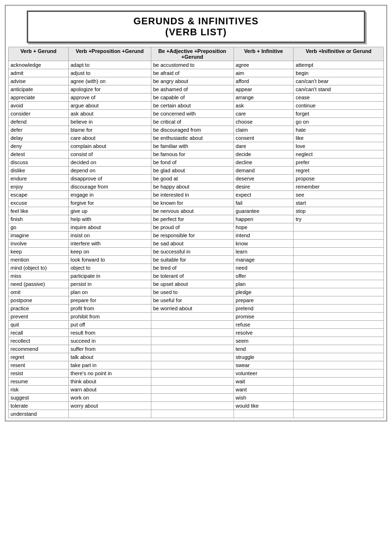  I want to click on table-cell: quit, so click(39, 325).